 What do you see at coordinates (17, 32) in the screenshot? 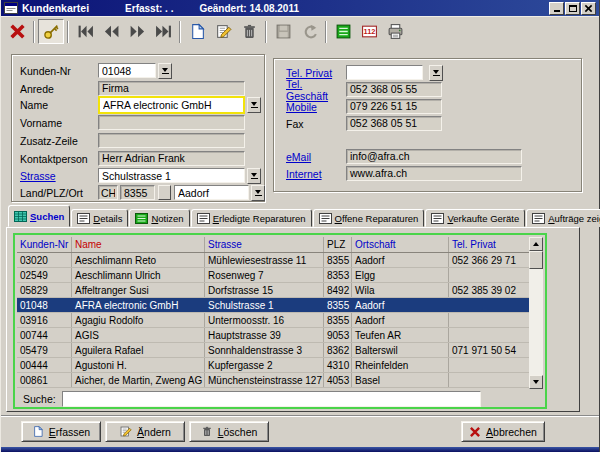
I see `exit-button` at bounding box center [17, 32].